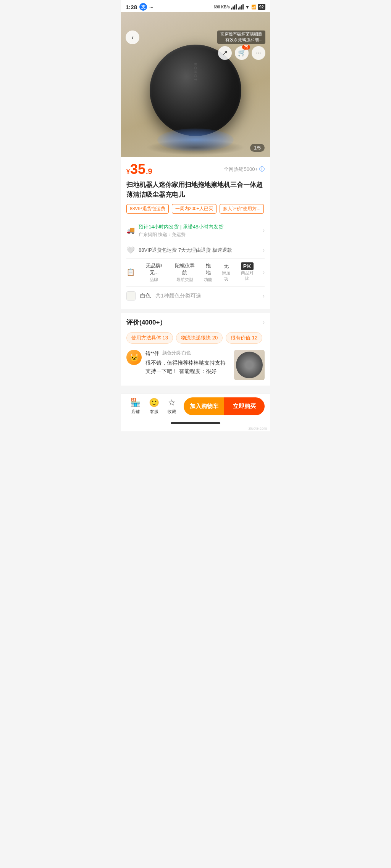  What do you see at coordinates (259, 53) in the screenshot?
I see `more-button: ···` at bounding box center [259, 53].